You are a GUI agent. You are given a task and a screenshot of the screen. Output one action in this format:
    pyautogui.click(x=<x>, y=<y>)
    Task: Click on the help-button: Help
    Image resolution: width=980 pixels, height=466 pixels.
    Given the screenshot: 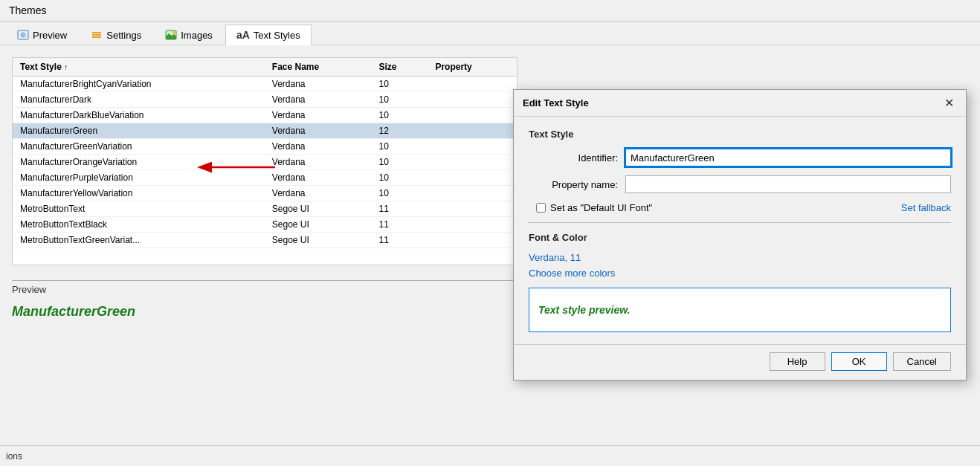 What is the action you would take?
    pyautogui.click(x=797, y=361)
    